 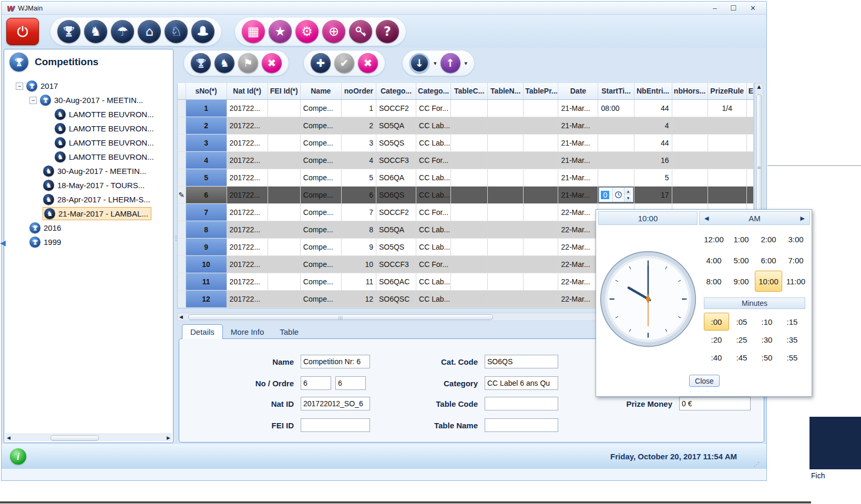 I want to click on row-number: 2, so click(x=206, y=125).